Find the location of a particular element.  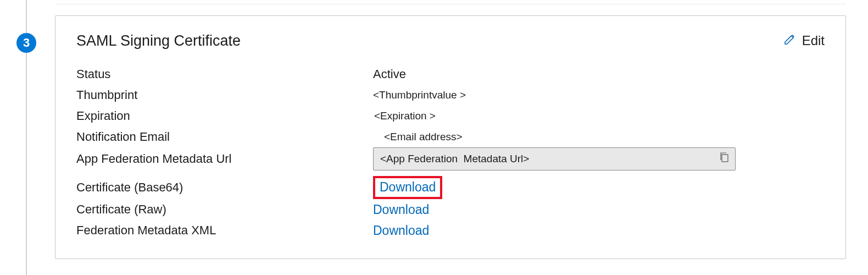

card-title: SAML Signing Certificate is located at coordinates (158, 41).